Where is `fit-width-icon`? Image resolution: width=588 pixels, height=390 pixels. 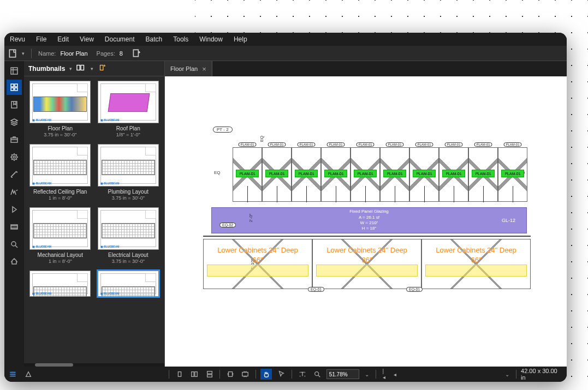 fit-width-icon is located at coordinates (246, 374).